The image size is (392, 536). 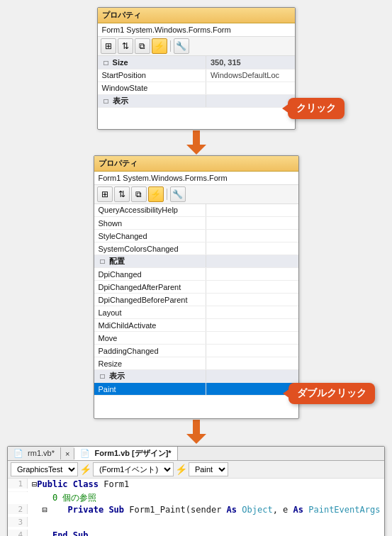 I want to click on panel-title-1: プロパティ, so click(x=196, y=16).